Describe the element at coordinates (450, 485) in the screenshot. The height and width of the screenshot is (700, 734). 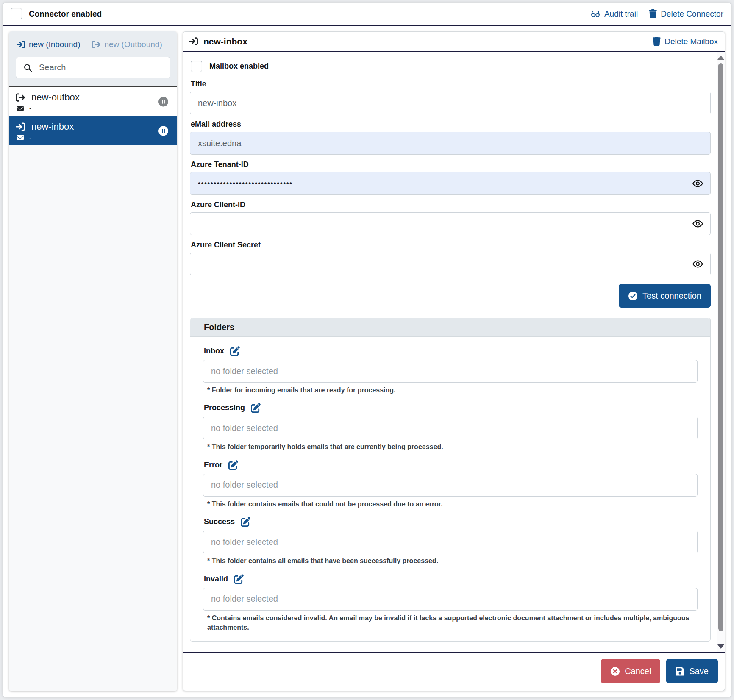
I see `folder-row-error: Error * This folder contains emails that…` at that location.